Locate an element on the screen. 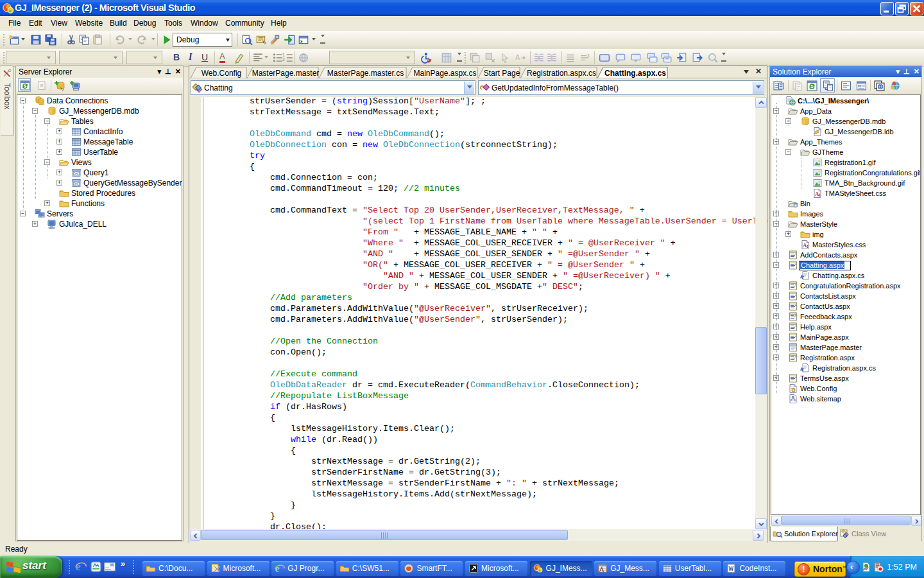  svg-text: MasterPage.master.cs is located at coordinates (366, 73).